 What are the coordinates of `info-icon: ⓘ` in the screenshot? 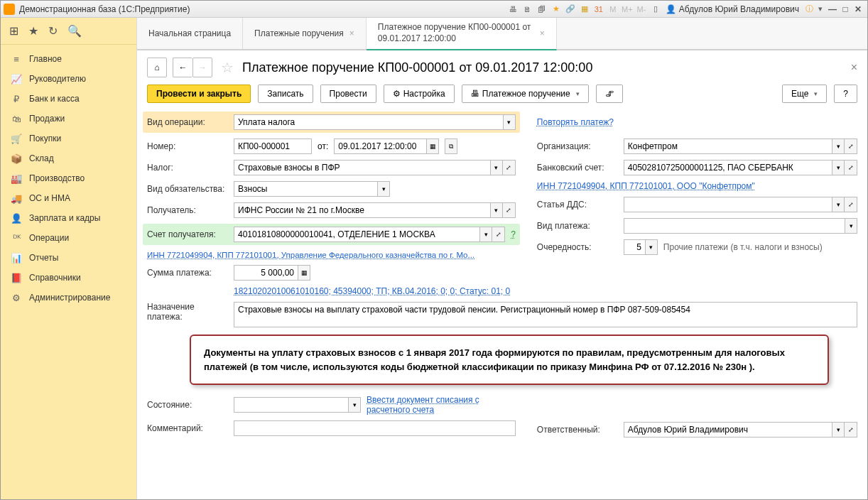 It's located at (809, 9).